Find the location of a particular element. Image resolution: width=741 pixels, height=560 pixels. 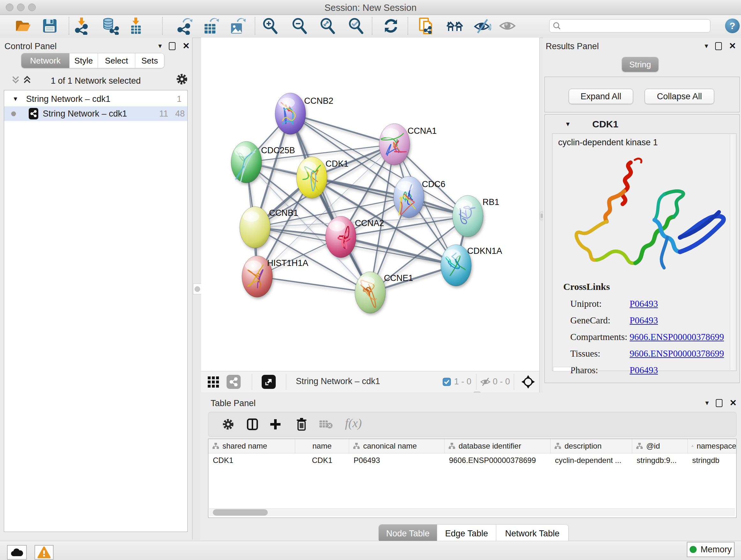

zoom-selected-icon is located at coordinates (356, 26).